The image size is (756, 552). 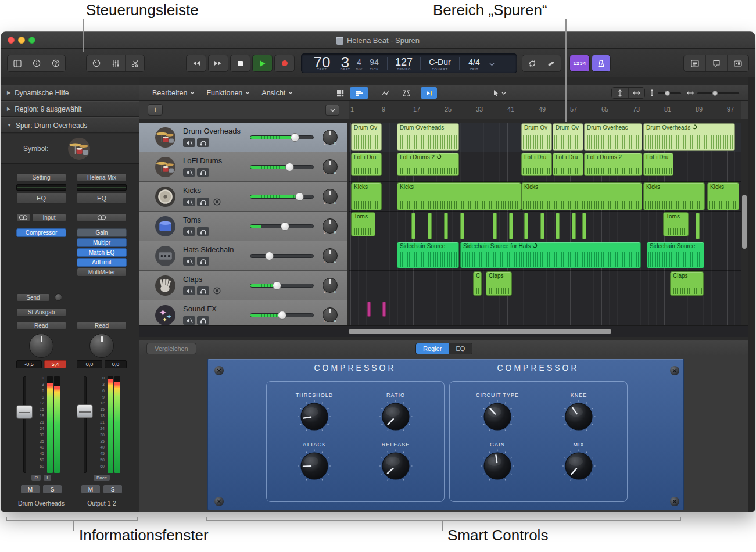 What do you see at coordinates (545, 227) in the screenshot?
I see `track-lane: TomsToms` at bounding box center [545, 227].